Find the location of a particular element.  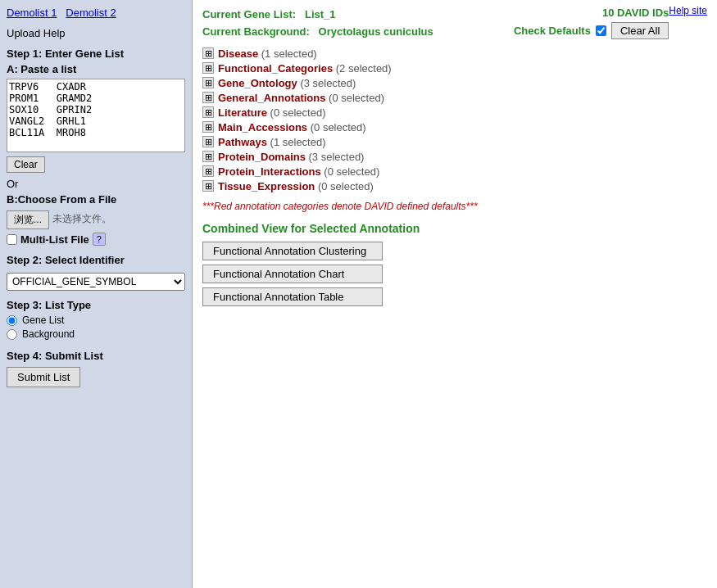

clear-all-button: Clear All is located at coordinates (640, 31).